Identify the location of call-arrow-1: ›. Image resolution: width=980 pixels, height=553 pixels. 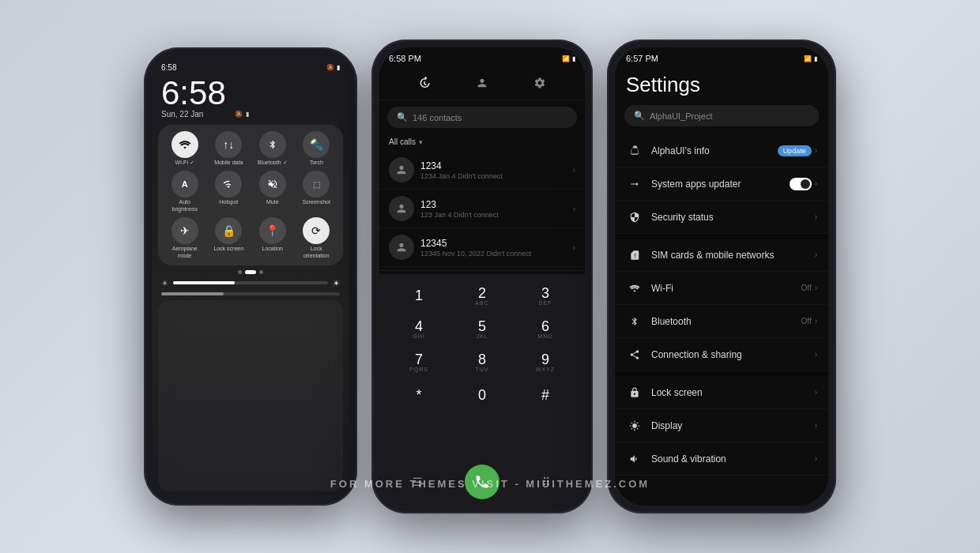
(574, 171).